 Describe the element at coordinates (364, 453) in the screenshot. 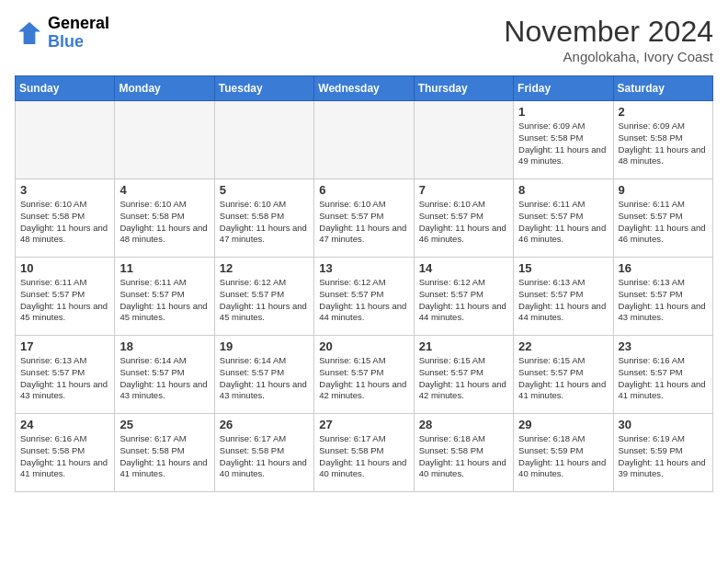

I see `calendar-week-row: 24Sunrise: 6:16 AM Sunset: 5:58 PM Dayli…` at that location.